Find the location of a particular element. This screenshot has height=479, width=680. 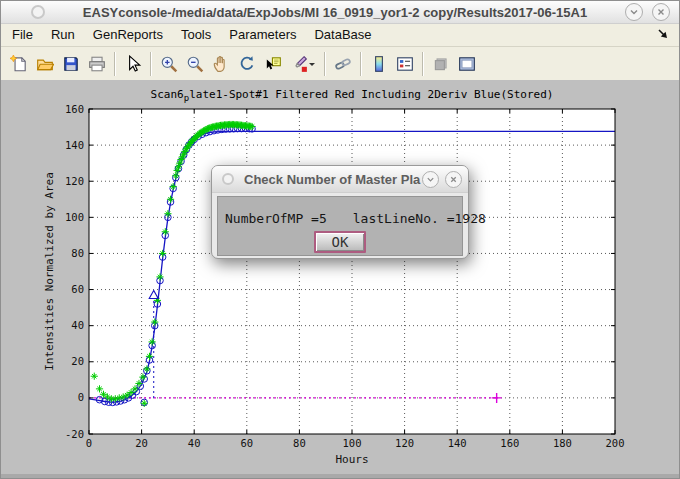

menu-database: DataBase is located at coordinates (342, 35).